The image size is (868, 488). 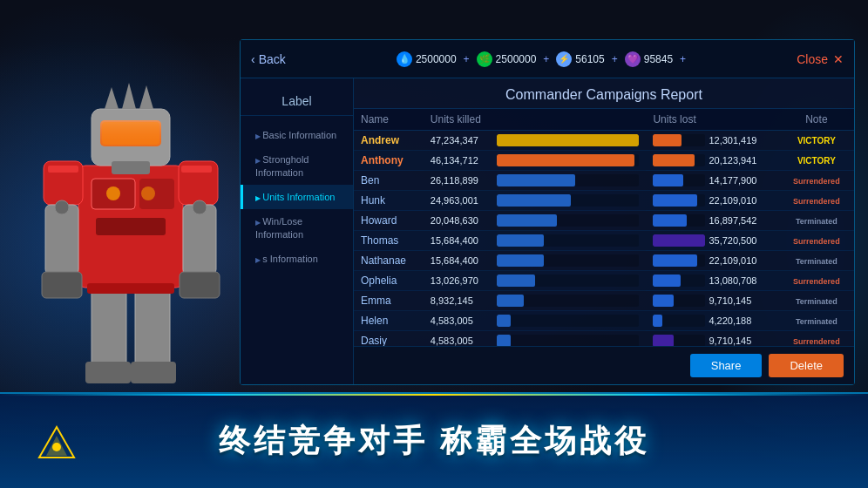 What do you see at coordinates (604, 181) in the screenshot?
I see `table-row: Ben 26,118,899 14,177,900 Surrendered` at bounding box center [604, 181].